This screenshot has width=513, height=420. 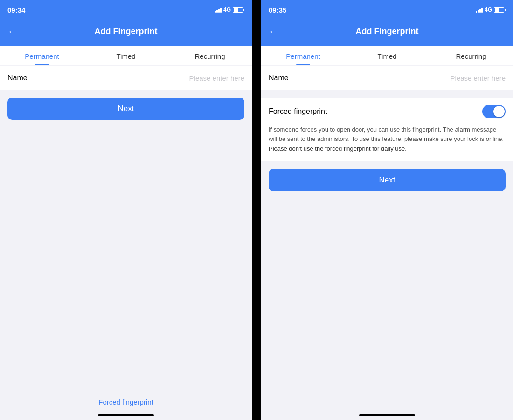 I want to click on left-next-button: Next, so click(x=126, y=109).